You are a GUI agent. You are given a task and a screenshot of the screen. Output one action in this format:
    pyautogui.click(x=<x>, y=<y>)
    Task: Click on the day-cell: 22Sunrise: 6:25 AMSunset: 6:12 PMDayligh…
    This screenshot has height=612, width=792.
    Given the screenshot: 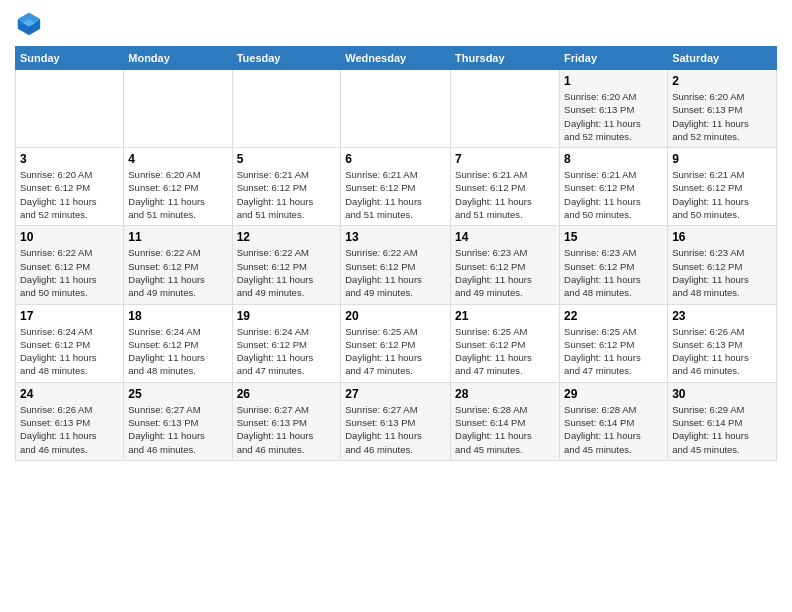 What is the action you would take?
    pyautogui.click(x=614, y=343)
    